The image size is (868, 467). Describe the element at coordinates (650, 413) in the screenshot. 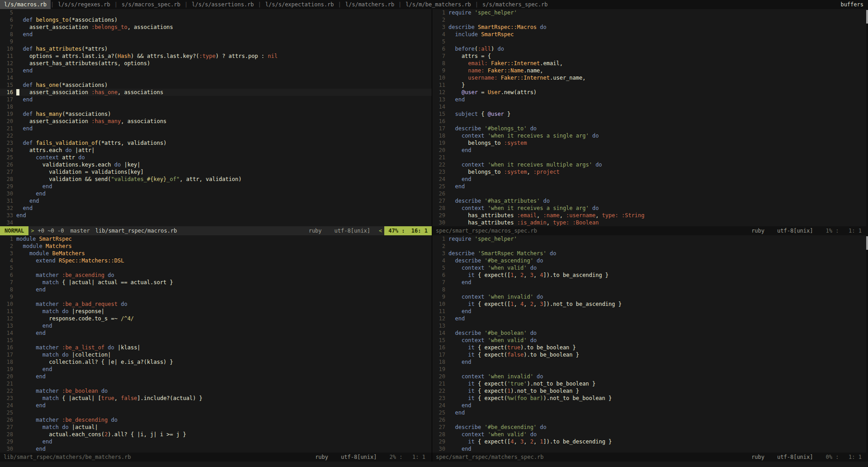

I see `code-line: 25 end` at that location.